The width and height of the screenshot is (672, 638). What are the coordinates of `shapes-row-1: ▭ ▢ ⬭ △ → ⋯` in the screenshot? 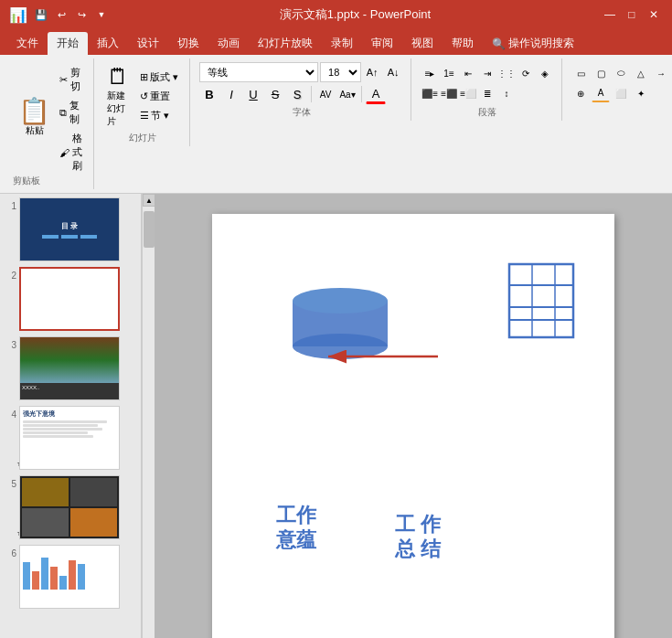 It's located at (622, 73).